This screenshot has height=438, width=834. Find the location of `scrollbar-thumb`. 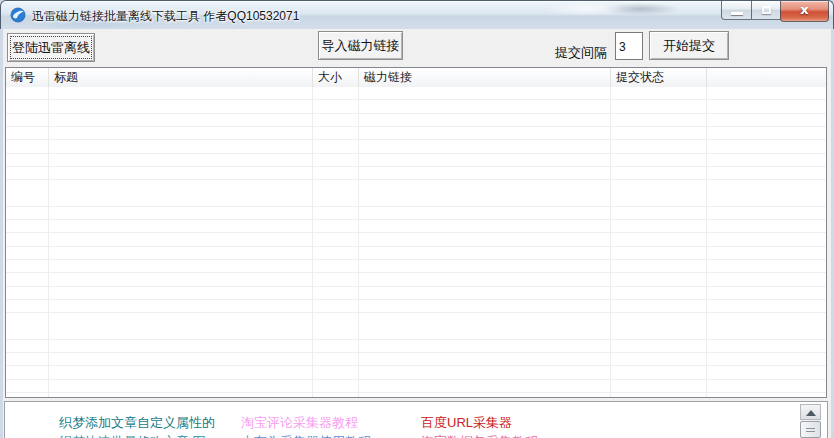

scrollbar-thumb is located at coordinates (810, 430).